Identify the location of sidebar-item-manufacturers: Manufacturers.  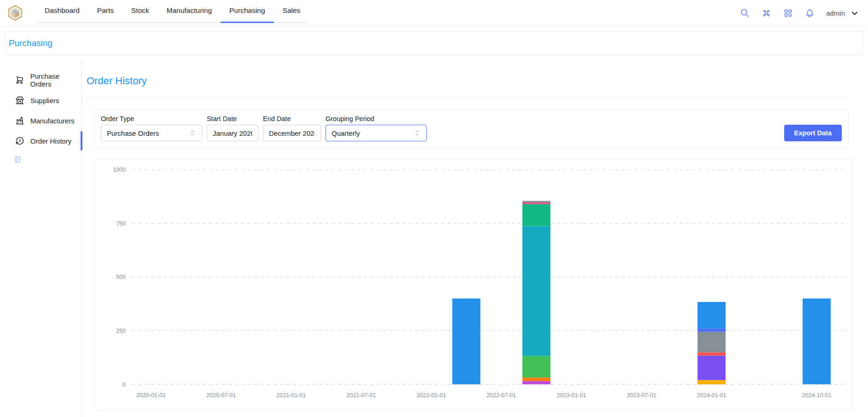
(41, 121).